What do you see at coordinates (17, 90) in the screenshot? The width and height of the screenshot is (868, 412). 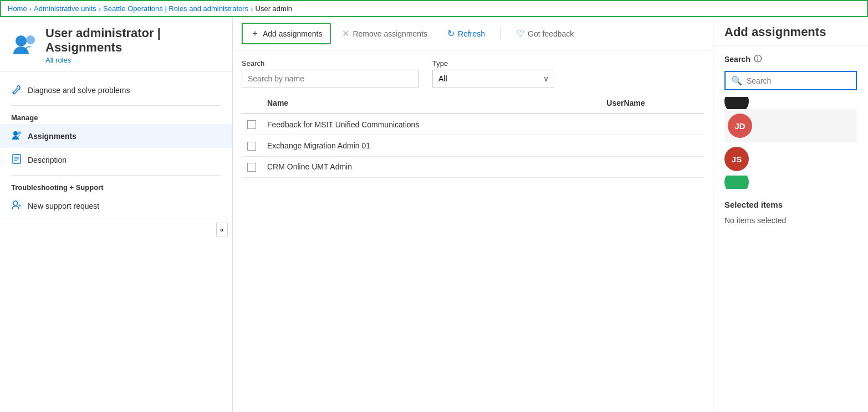 I see `wrench-icon` at bounding box center [17, 90].